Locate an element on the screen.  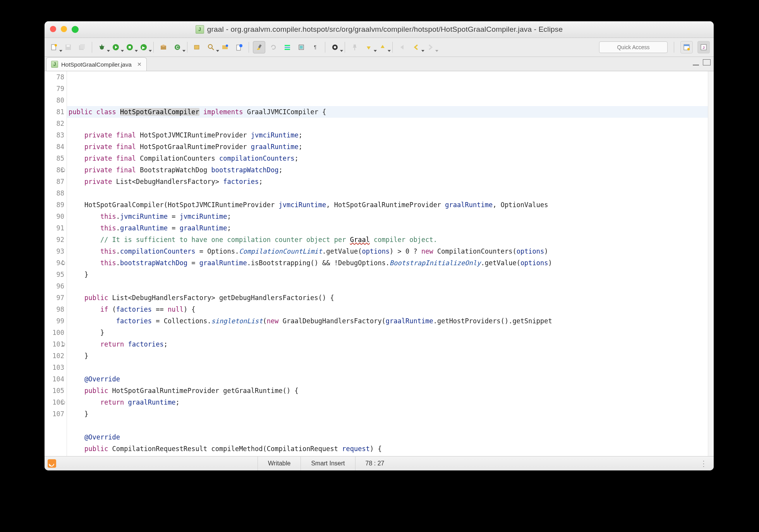
code-line: private List<DebugHandlersFactory> facto… is located at coordinates (390, 182).